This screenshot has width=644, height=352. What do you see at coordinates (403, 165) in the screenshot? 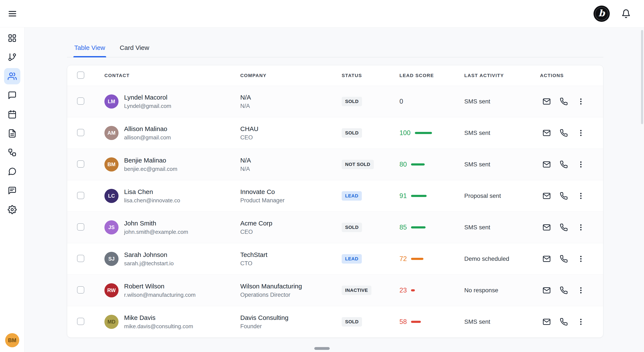
I see `lead-score-value: 80` at bounding box center [403, 165].